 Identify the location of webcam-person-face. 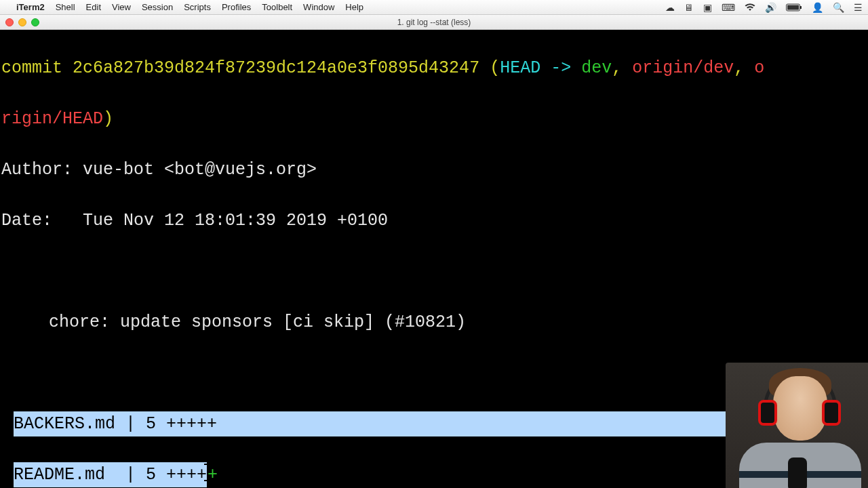
(800, 408).